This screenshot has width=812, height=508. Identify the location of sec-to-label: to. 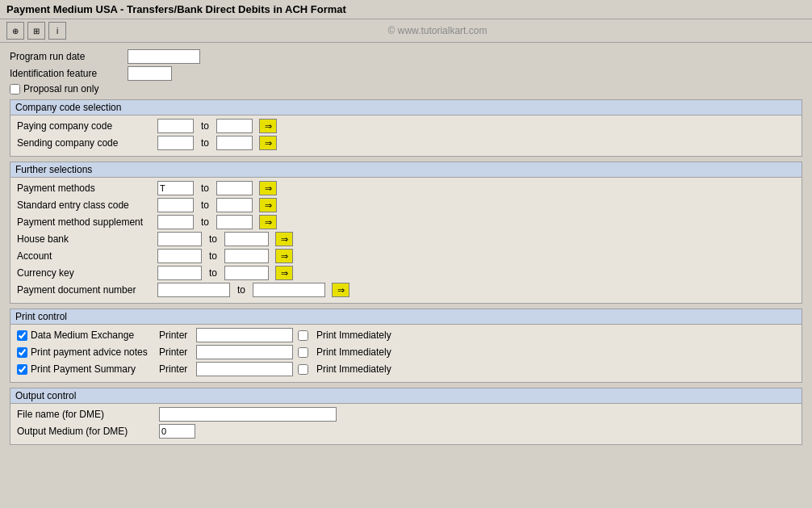
(205, 205).